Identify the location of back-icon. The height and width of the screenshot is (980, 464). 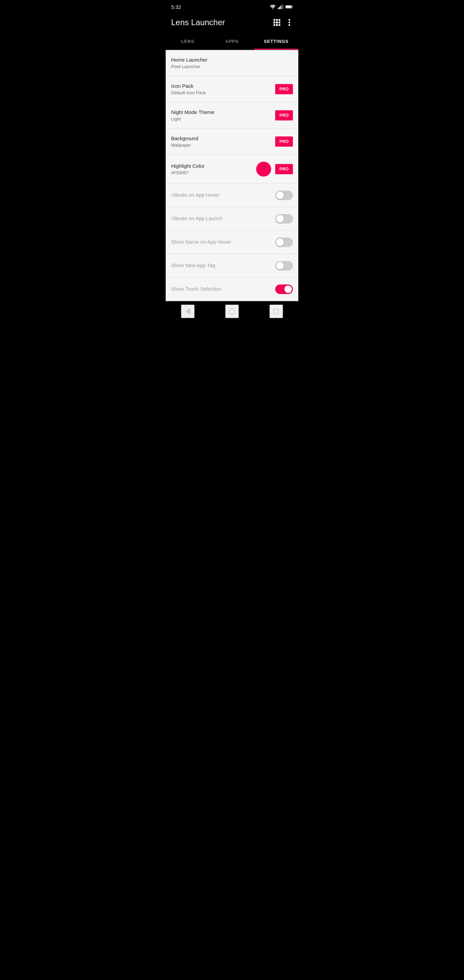
(188, 311).